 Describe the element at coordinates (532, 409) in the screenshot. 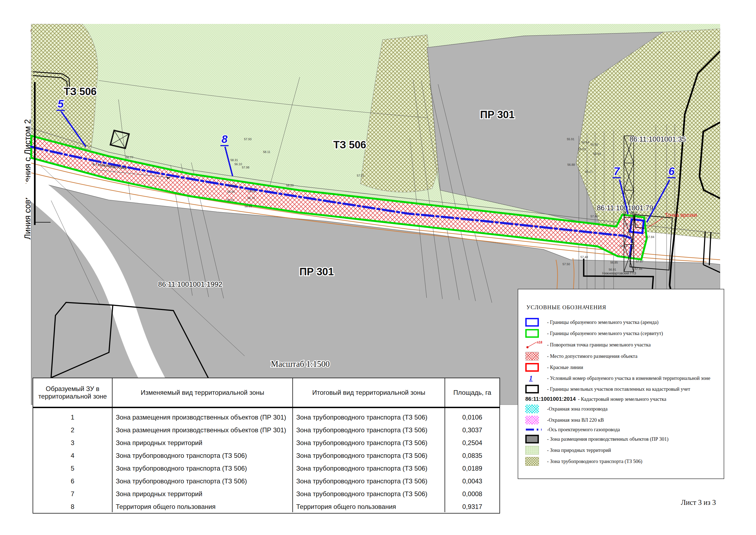

I see `gas-protection-swatch` at that location.